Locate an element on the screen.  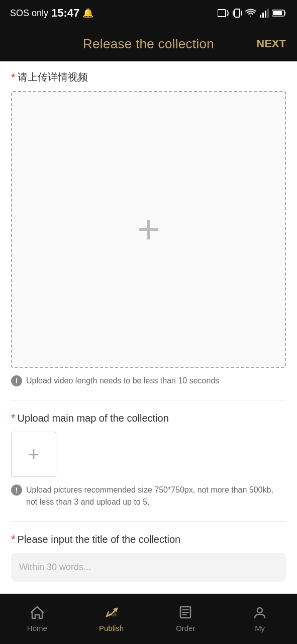
next-button: NEXT is located at coordinates (271, 44).